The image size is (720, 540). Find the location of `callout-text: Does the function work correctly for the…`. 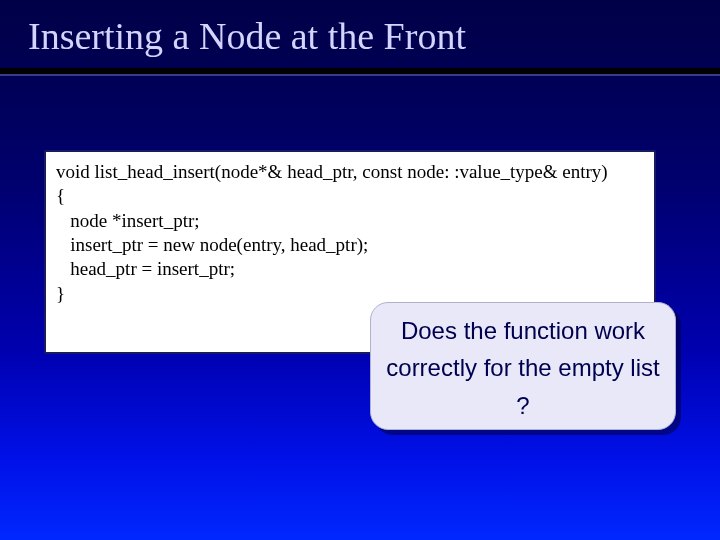

callout-text: Does the function work correctly for the… is located at coordinates (523, 368).